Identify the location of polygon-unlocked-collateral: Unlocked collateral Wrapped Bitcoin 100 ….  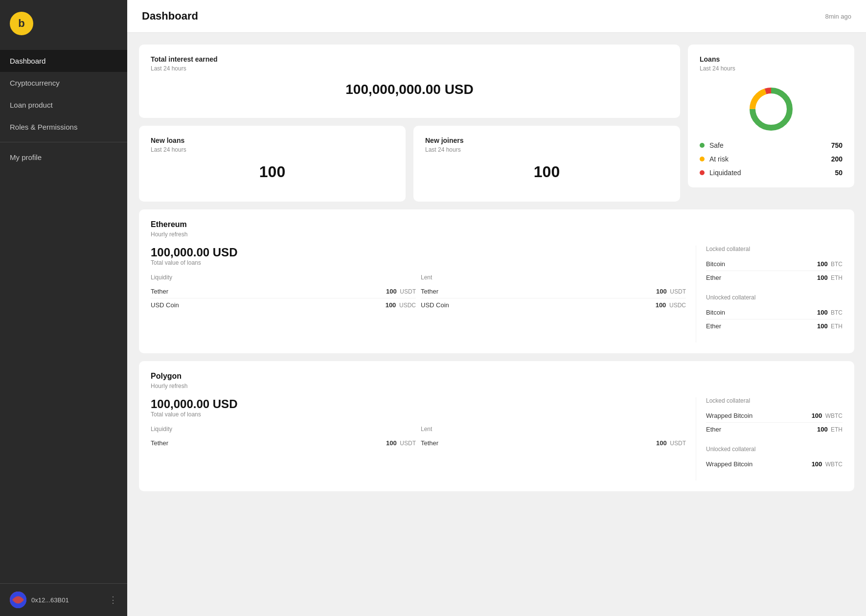
(774, 458).